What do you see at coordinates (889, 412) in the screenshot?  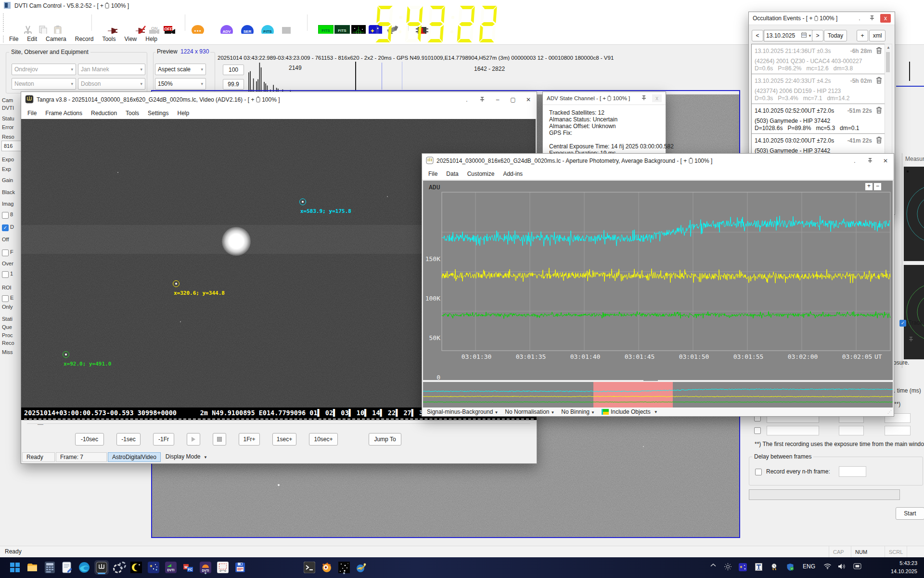 I see `resize-grip: ⋰` at bounding box center [889, 412].